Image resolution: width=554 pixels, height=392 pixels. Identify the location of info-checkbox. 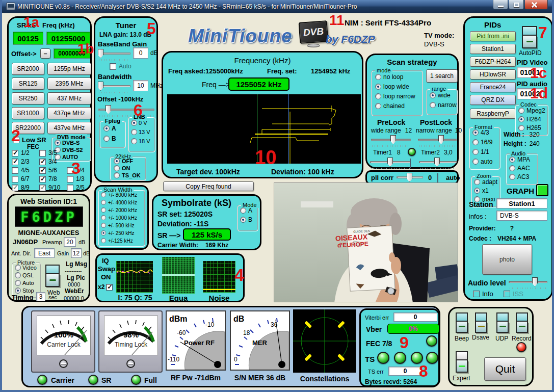
(476, 294).